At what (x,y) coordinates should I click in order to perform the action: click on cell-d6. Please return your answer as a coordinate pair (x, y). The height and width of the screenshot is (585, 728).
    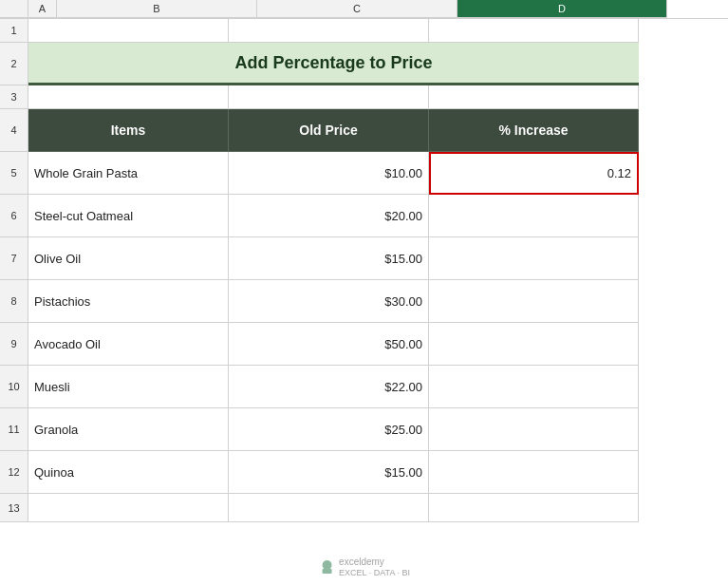
    Looking at the image, I should click on (533, 217).